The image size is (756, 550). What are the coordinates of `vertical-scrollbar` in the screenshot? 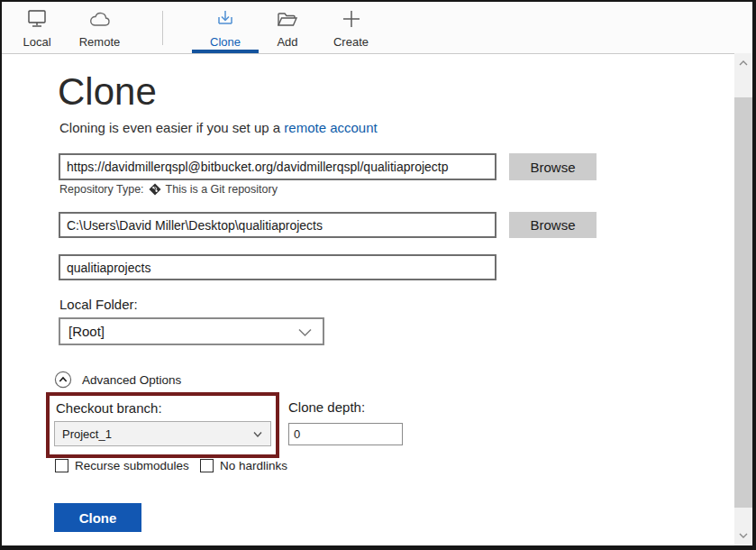 It's located at (743, 299).